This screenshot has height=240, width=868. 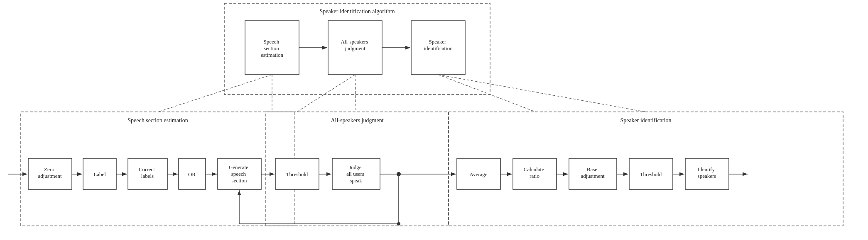 I want to click on dashed-allspk-right, so click(x=356, y=93).